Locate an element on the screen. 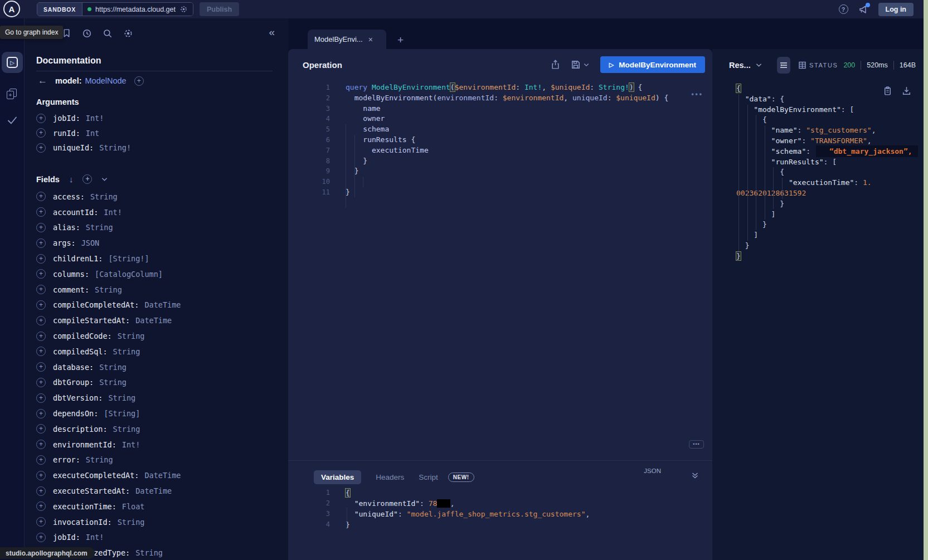  doc-field-row: +compileStartedAt:DateTime is located at coordinates (162, 320).